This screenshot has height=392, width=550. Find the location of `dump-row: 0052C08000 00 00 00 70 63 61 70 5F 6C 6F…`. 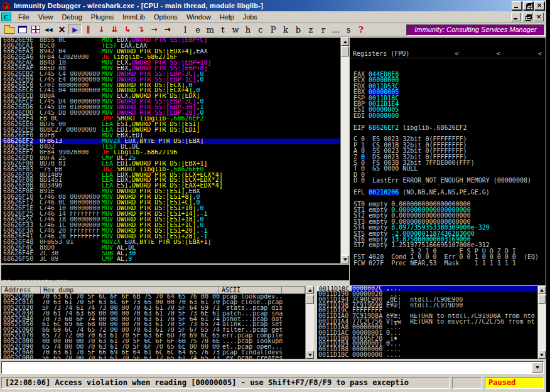

dump-row: 0052C08000 00 00 00 70 63 61 70 5F 6C 6F… is located at coordinates (153, 341).